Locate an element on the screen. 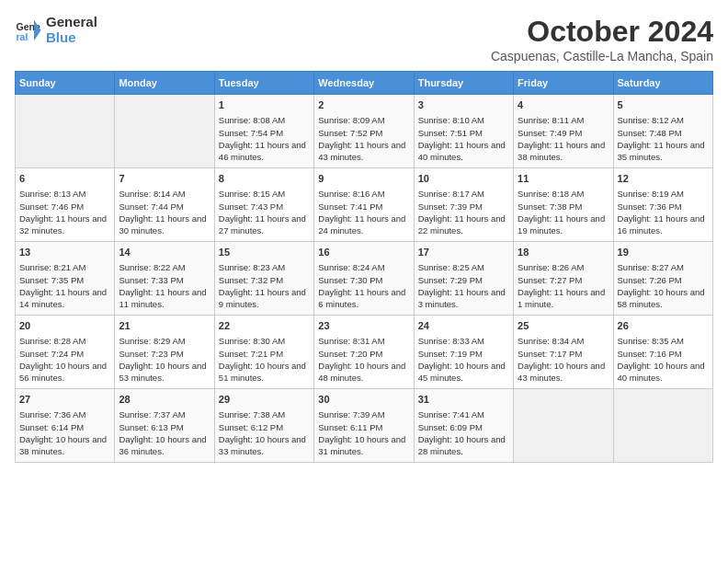  daylight: Daylight: 10 hours and 33 minutes. is located at coordinates (263, 445).